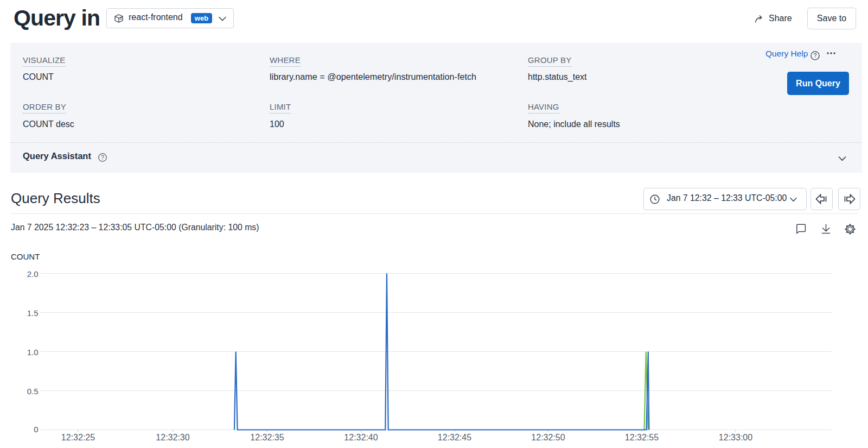  Describe the element at coordinates (36, 429) in the screenshot. I see `svg-text: 0` at that location.